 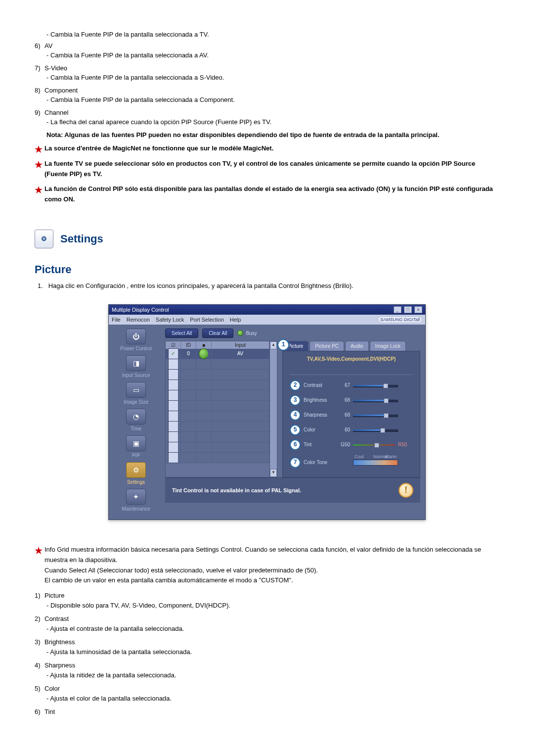 What do you see at coordinates (376, 463) in the screenshot?
I see `colortone-slider: Cool Normal Warm` at bounding box center [376, 463].